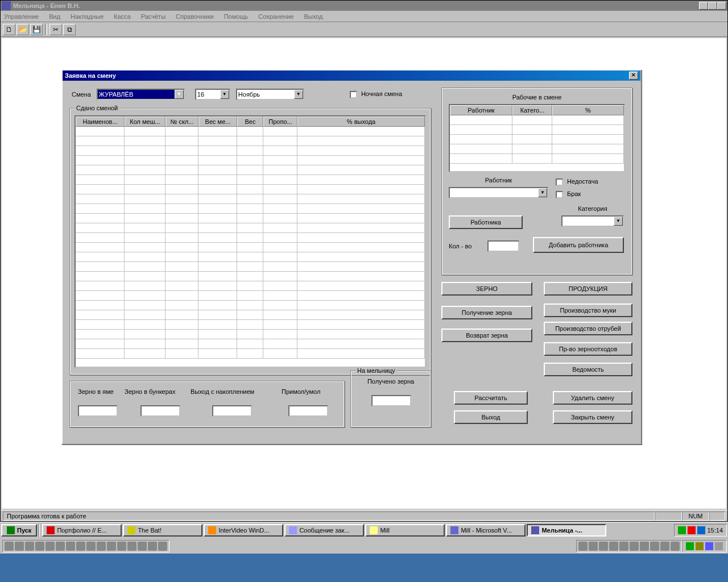 The image size is (728, 582). I want to click on task-button: Mill - Microsoft V..., so click(486, 530).